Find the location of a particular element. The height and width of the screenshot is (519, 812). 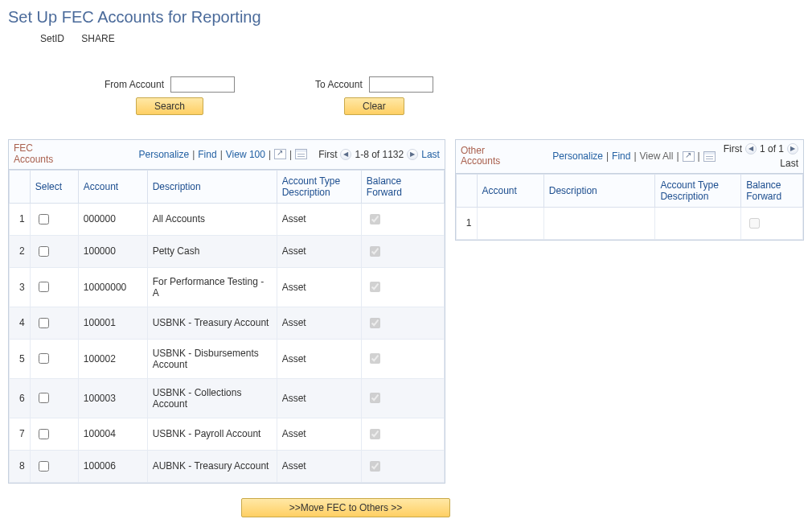

page-title: Set Up FEC Accounts for Reporting is located at coordinates (406, 18).